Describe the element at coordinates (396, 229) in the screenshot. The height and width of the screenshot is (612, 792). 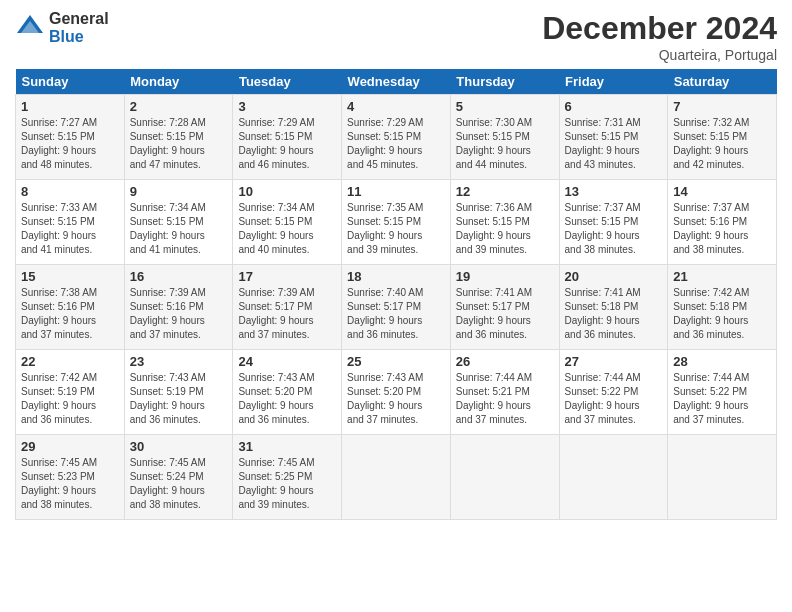
I see `day-info: Sunrise: 7:35 AM Sunset: 5:15 PM Dayligh…` at that location.